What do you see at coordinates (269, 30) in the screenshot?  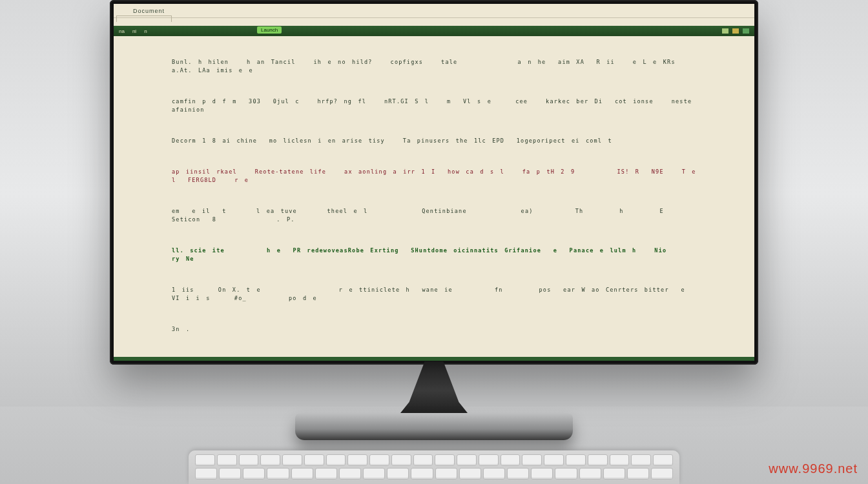 I see `menu-active: Launch` at bounding box center [269, 30].